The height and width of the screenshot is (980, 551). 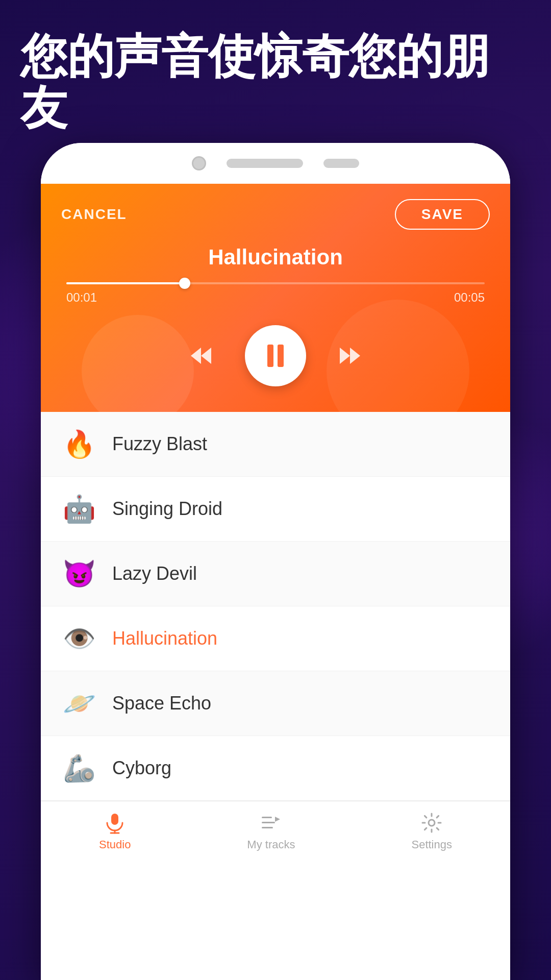 I want to click on track-title: Hallucination, so click(x=276, y=257).